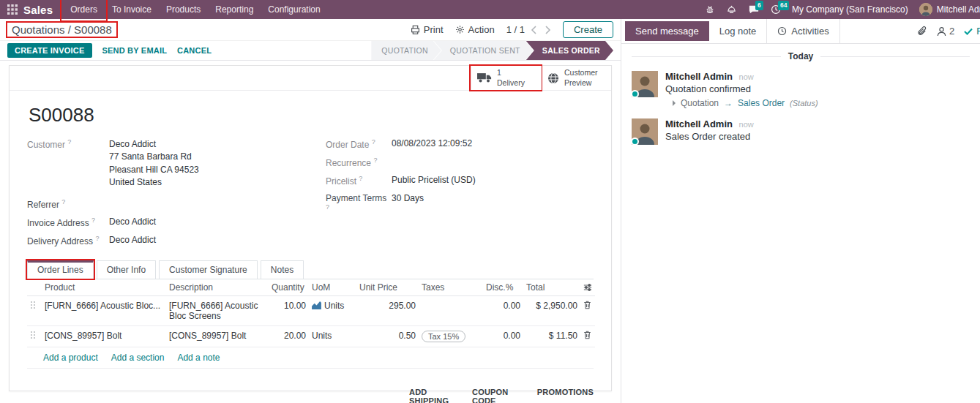 This screenshot has height=403, width=980. I want to click on messages-icon: 6, so click(754, 10).